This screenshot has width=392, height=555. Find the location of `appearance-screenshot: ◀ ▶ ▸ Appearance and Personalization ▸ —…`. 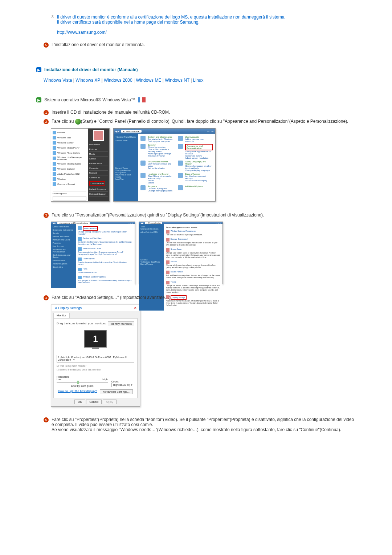

appearance-screenshot: ◀ ▶ ▸ Appearance and Personalization ▸ —… is located at coordinates (93, 253).